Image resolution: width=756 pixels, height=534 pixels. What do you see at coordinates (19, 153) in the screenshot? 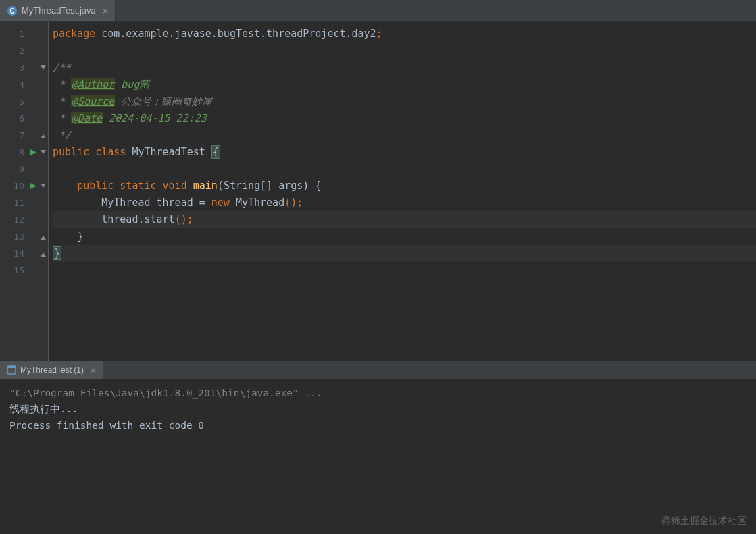
I see `line-number: 8` at bounding box center [19, 153].